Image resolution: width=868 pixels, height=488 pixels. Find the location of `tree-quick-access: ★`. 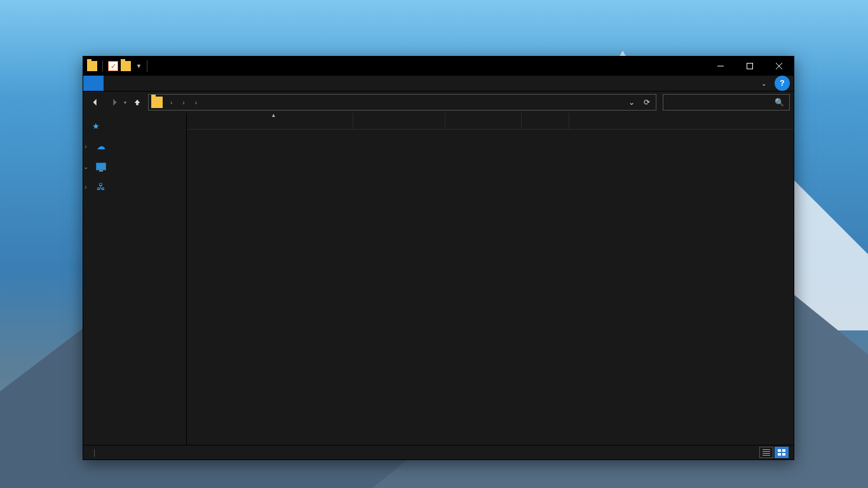

tree-quick-access: ★ is located at coordinates (135, 126).